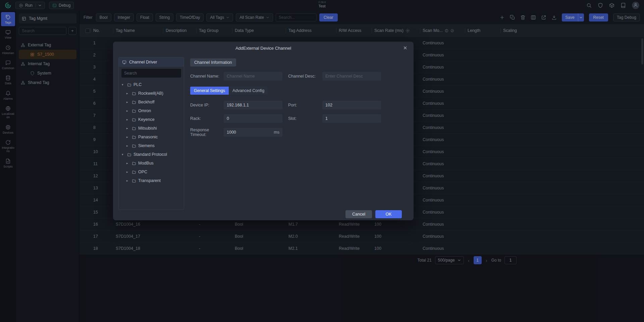 Image resolution: width=644 pixels, height=322 pixels. What do you see at coordinates (253, 119) in the screenshot?
I see `rack-input` at bounding box center [253, 119].